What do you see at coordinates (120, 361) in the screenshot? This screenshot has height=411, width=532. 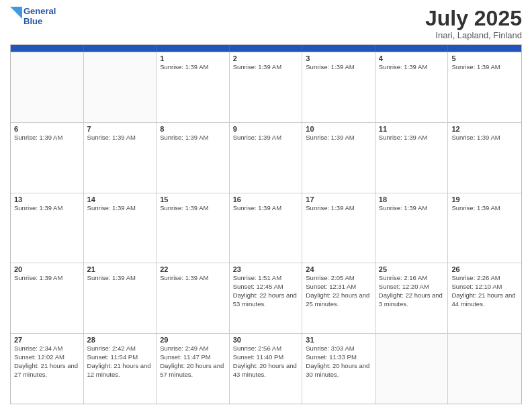 I see `day-info: Sunrise: 2:42 AM Sunset: 11:54 PM Daylig…` at bounding box center [120, 361].